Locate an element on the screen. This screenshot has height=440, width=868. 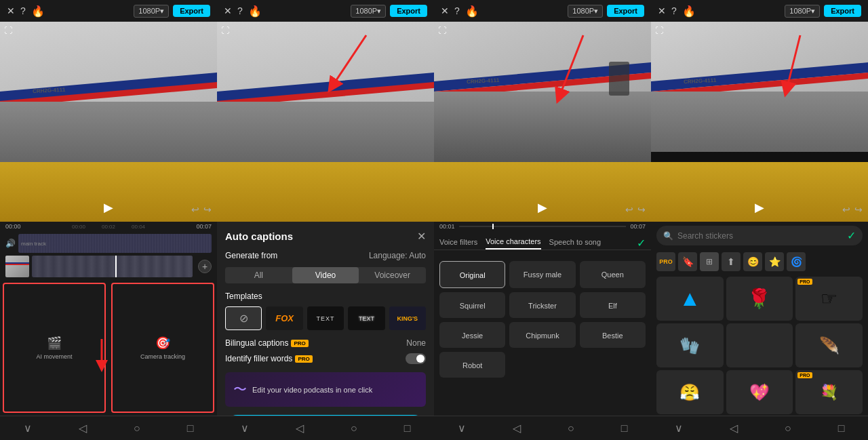
help-button-4: ? is located at coordinates (674, 11).